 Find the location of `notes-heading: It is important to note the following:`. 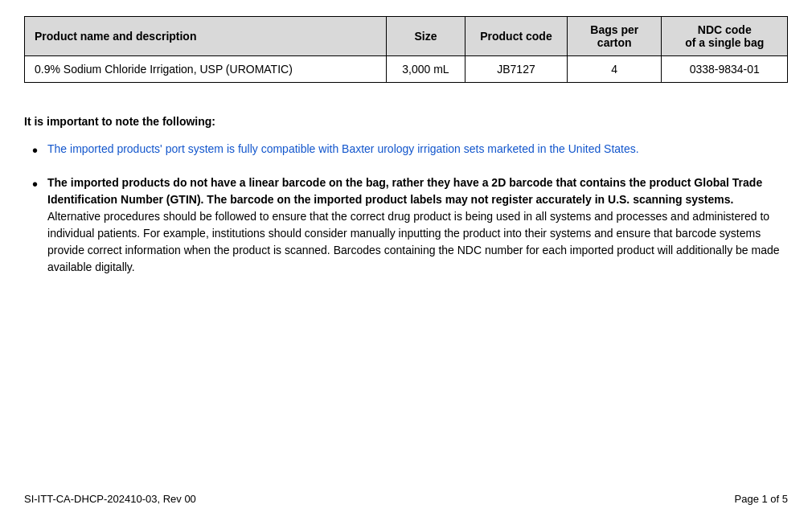

notes-heading: It is important to note the following: is located at coordinates (406, 121).